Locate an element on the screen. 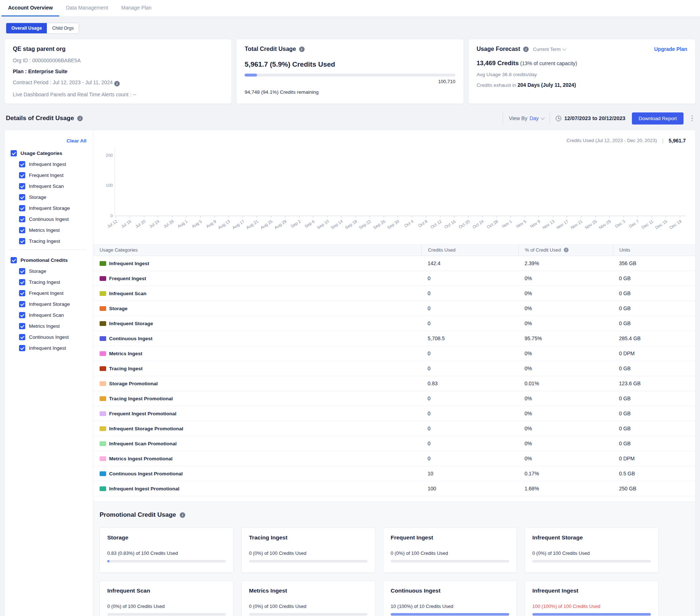  upgrade-plan-link: Upgrade Plan is located at coordinates (671, 49).